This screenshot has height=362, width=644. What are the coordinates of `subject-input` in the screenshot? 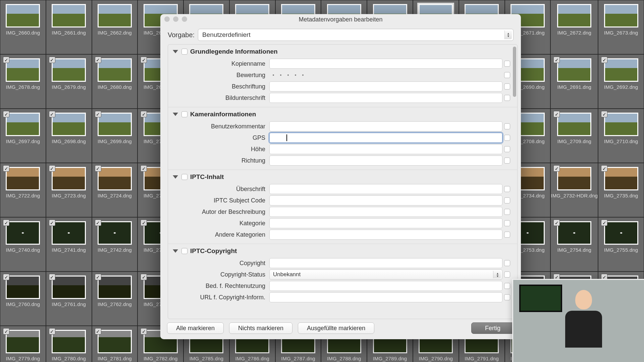 It's located at (386, 200).